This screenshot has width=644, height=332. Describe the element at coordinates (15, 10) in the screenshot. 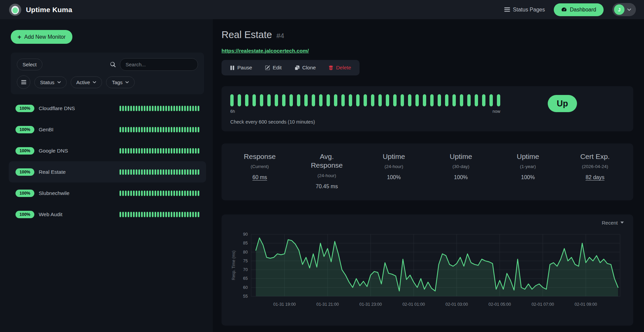

I see `uptime-kuma-logo-icon` at that location.